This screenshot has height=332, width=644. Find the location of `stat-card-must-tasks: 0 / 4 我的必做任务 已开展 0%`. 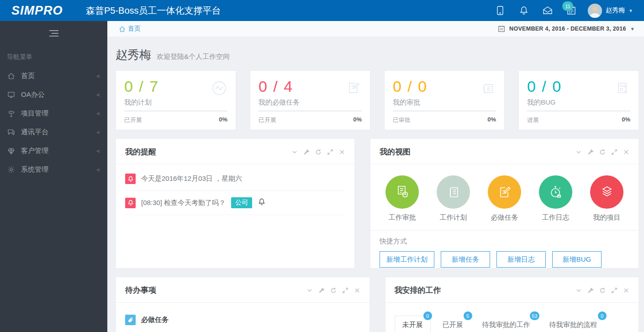

stat-card-must-tasks: 0 / 4 我的必做任务 已开展 0% is located at coordinates (310, 100).